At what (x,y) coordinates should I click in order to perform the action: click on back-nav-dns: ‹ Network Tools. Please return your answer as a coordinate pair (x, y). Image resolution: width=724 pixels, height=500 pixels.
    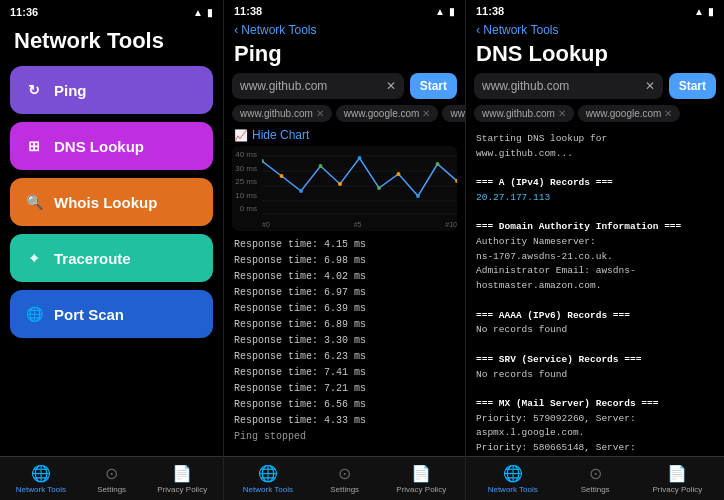
    Looking at the image, I should click on (595, 30).